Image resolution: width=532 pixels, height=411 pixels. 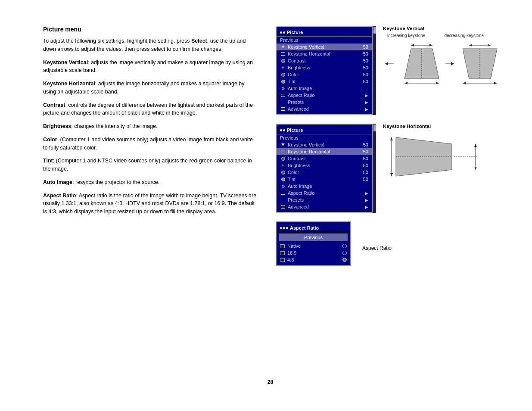 I want to click on circle-icon-color, so click(x=283, y=75).